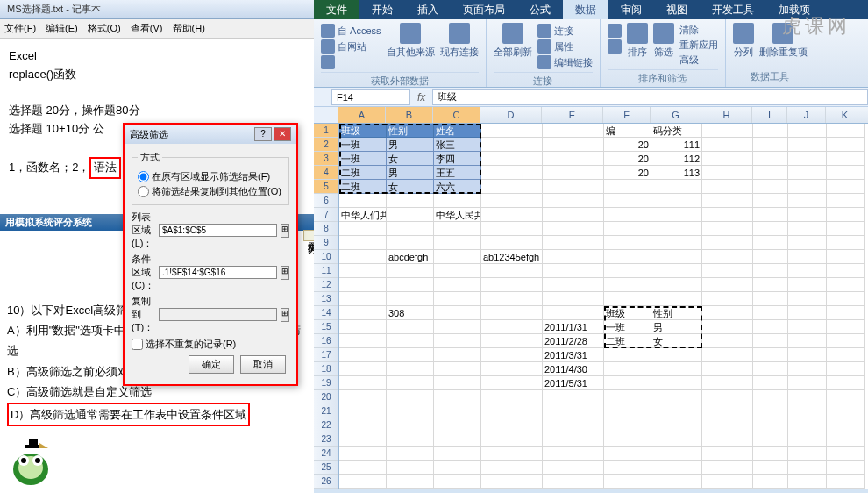 The image size is (868, 493). Describe the element at coordinates (677, 327) in the screenshot. I see `cell: 男` at that location.